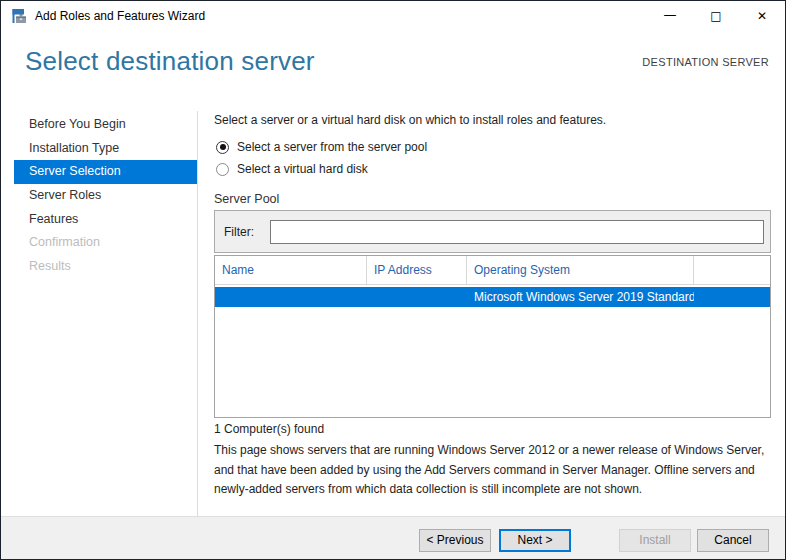  I want to click on column-header-spacer, so click(732, 270).